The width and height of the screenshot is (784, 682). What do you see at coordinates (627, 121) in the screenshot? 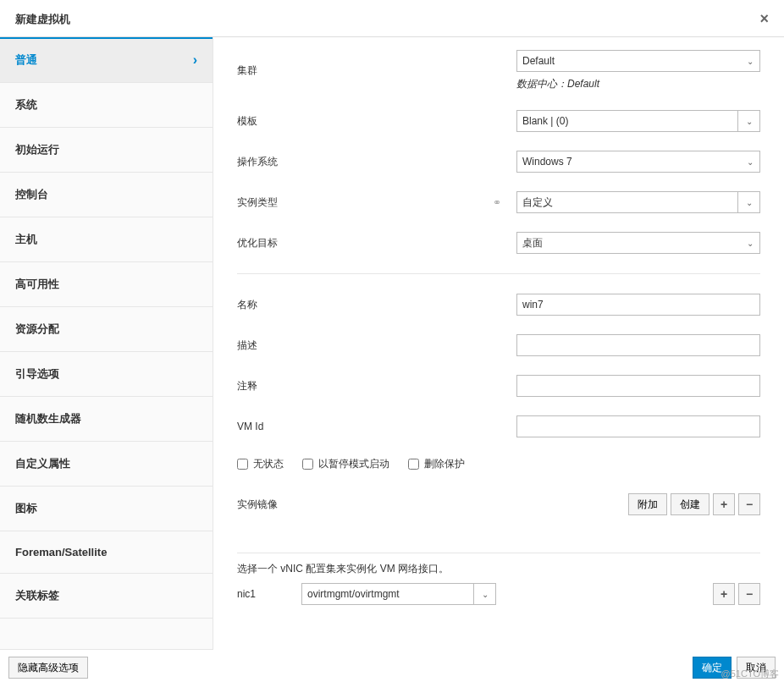
I see `template-select: Blank | (0)` at bounding box center [627, 121].